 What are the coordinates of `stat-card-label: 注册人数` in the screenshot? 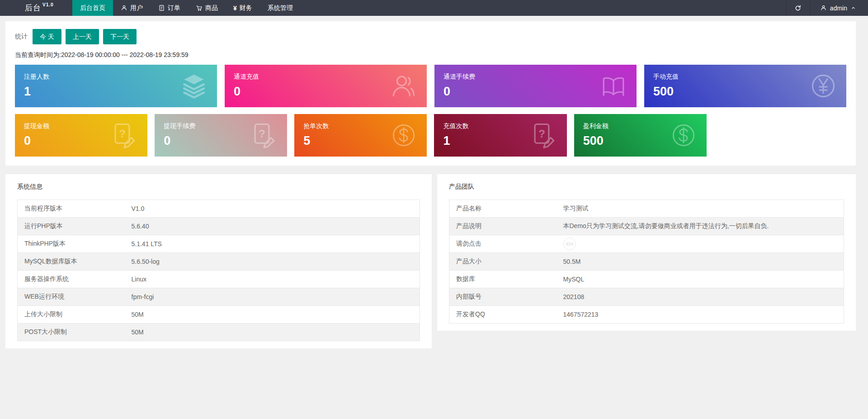 It's located at (116, 77).